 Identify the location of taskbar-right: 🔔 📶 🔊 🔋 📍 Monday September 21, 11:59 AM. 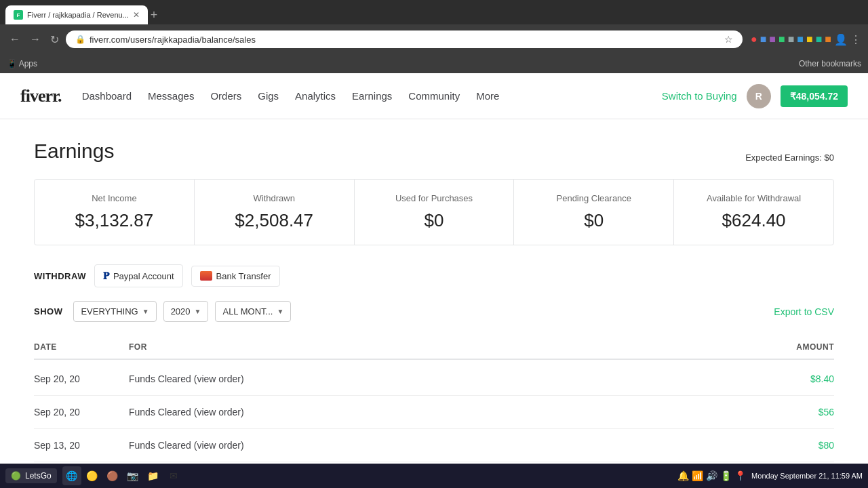
(770, 476).